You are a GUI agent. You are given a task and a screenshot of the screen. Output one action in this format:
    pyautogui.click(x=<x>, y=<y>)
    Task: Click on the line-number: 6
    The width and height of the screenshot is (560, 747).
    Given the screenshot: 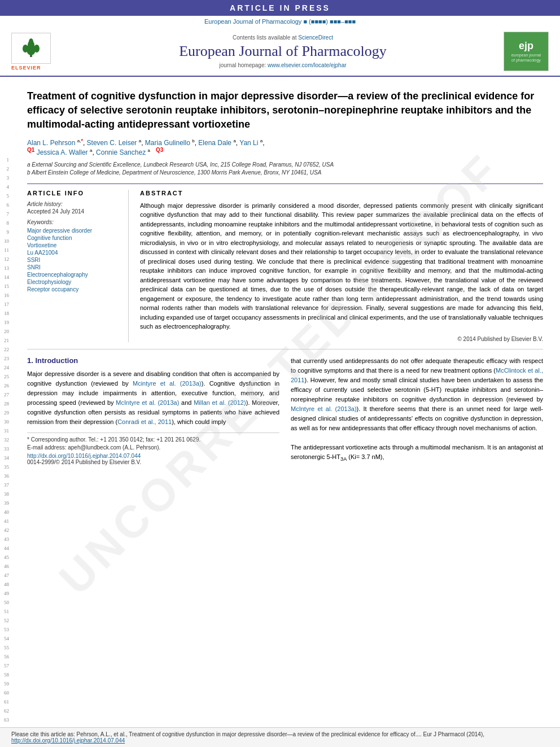 What is the action you would take?
    pyautogui.click(x=5, y=206)
    